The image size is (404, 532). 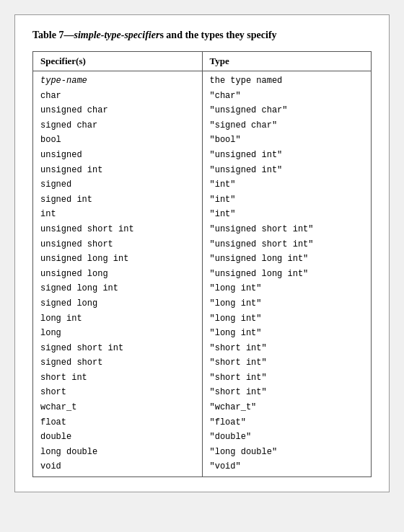 What do you see at coordinates (287, 422) in the screenshot?
I see `cell-type: "float"` at bounding box center [287, 422].